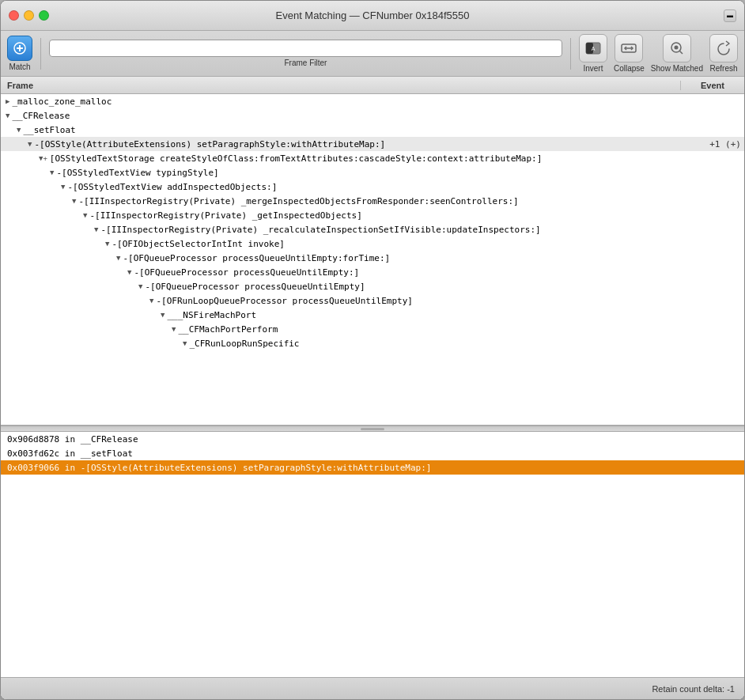  I want to click on tree-item-text: __setFloat, so click(49, 130).